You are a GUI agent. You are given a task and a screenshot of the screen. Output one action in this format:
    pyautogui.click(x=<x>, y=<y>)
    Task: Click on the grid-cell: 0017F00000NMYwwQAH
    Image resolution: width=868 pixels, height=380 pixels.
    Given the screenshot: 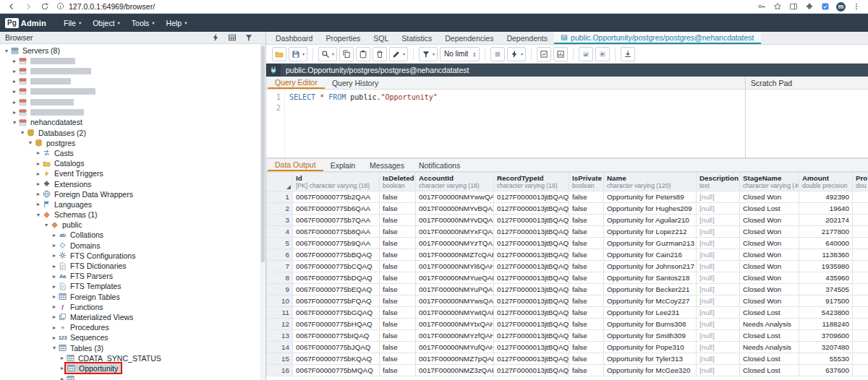 What is the action you would take?
    pyautogui.click(x=455, y=197)
    